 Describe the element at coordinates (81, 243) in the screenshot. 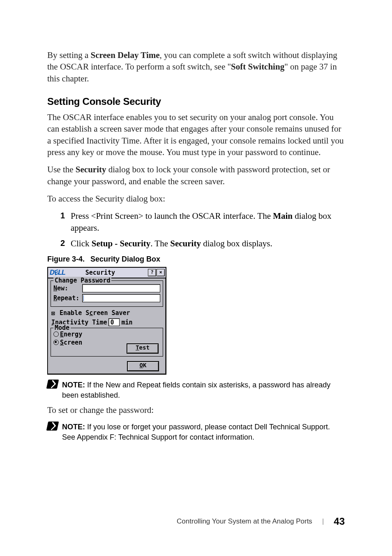

I see `text: Click` at that location.